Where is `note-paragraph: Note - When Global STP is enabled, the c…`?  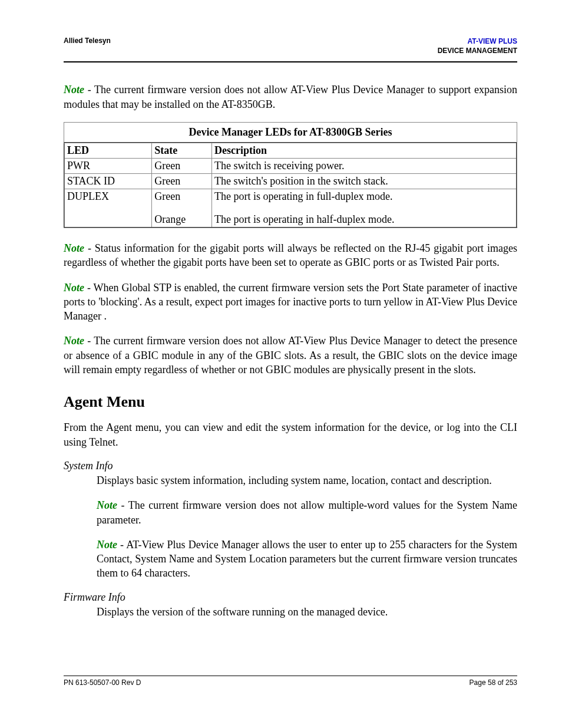
note-paragraph: Note - When Global STP is enabled, the c… is located at coordinates (290, 302).